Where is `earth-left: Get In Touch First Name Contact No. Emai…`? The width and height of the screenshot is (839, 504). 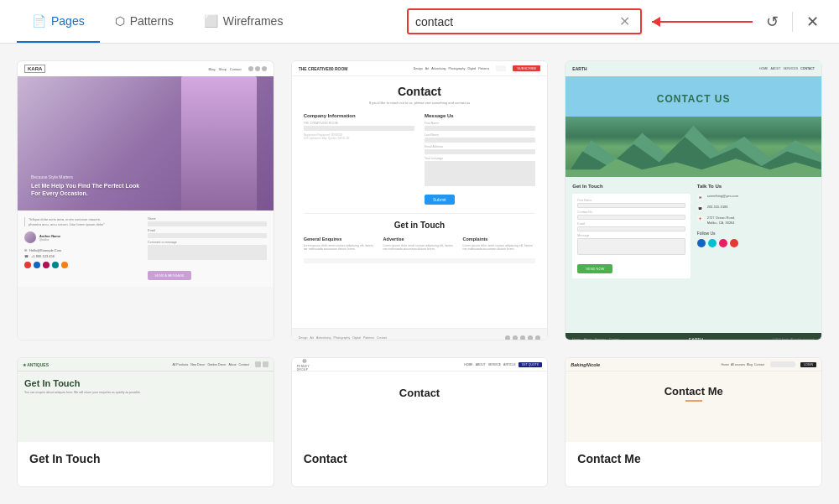
earth-left: Get In Touch First Name Contact No. Emai… is located at coordinates (631, 255).